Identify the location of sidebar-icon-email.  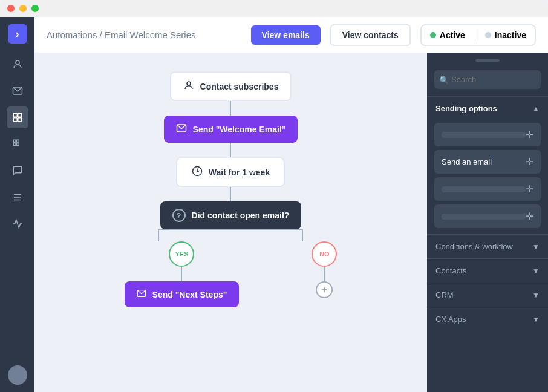
(18, 91).